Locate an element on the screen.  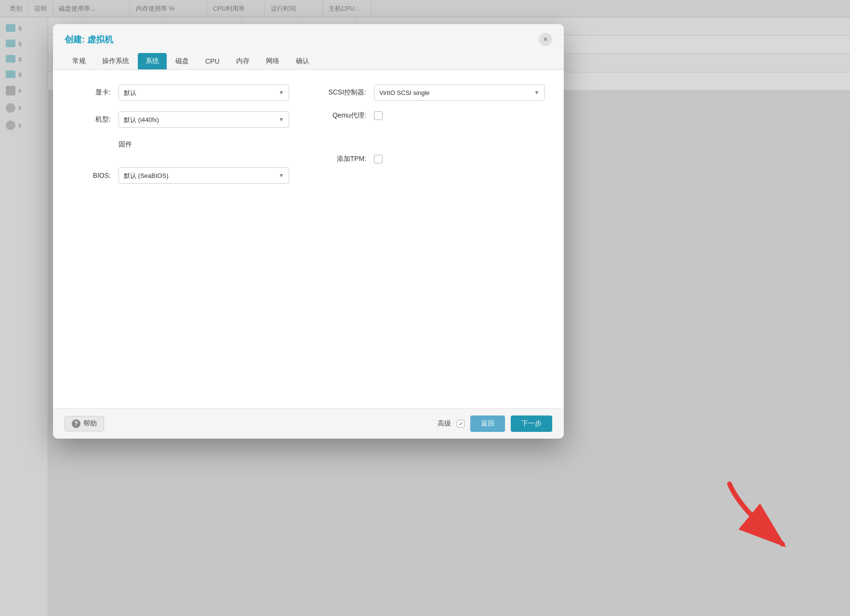
form-left: 显卡: 默认 ▼ 机型: 默认 (i440fx) is located at coordinates (181, 139).